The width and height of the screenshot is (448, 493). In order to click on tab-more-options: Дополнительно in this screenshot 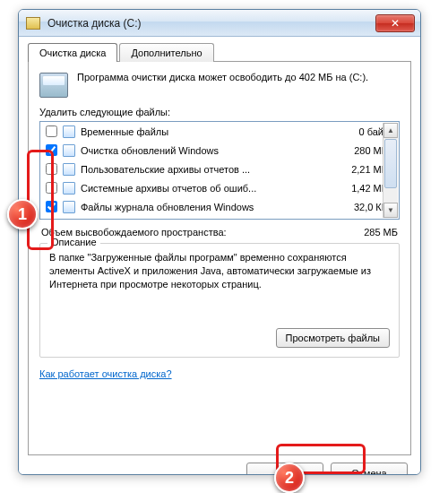, I will do `click(167, 52)`.